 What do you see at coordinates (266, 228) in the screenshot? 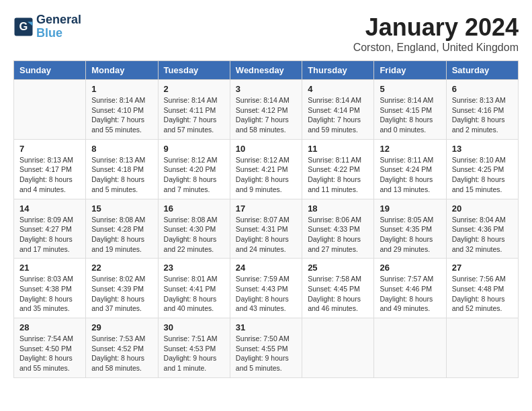
I see `calendar-cell: 17Sunrise: 8:07 AM Sunset: 4:31 PM Dayli…` at bounding box center [266, 228].